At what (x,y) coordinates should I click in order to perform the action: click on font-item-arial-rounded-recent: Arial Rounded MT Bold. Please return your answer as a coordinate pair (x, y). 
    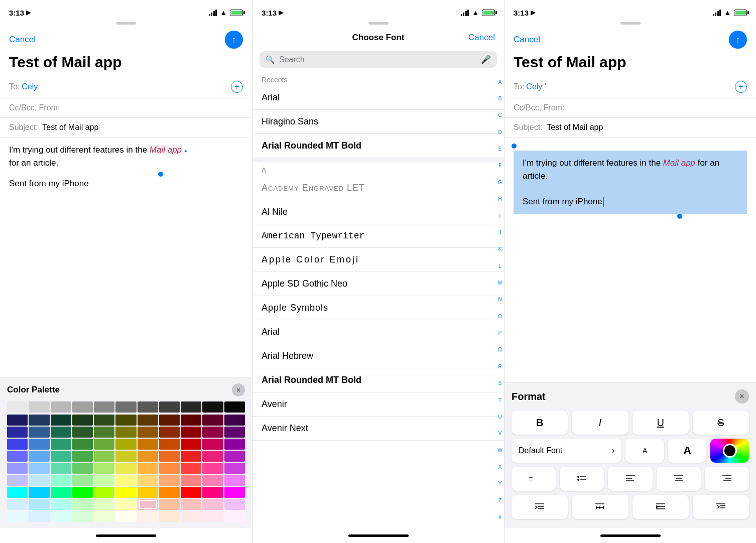
    Looking at the image, I should click on (379, 146).